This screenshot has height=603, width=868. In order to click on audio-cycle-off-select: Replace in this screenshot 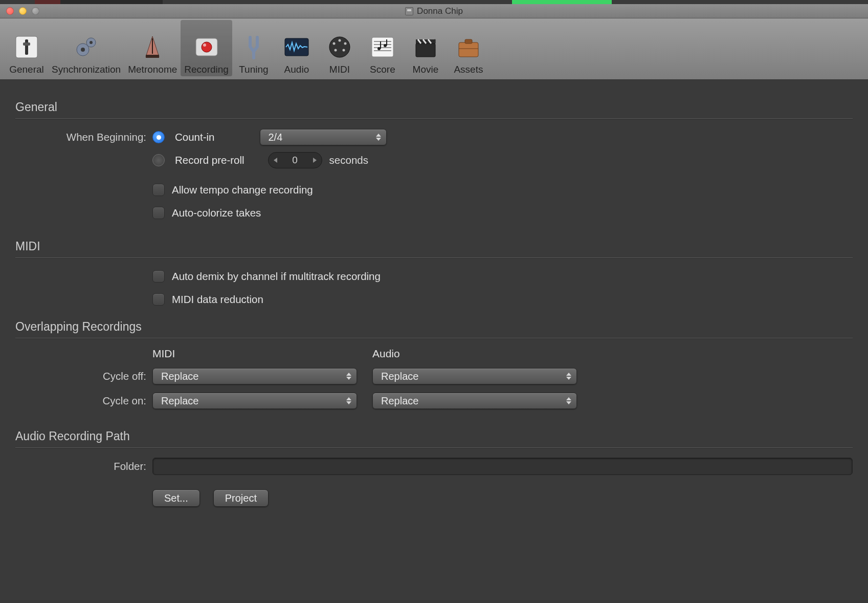, I will do `click(475, 376)`.